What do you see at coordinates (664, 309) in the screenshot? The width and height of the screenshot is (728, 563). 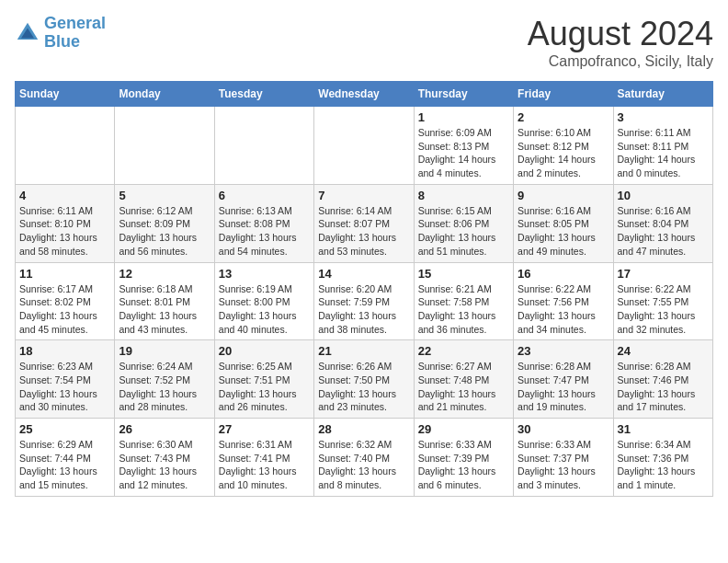 I see `day-info: Sunrise: 6:22 AMSunset: 7:55 PMDaylight:…` at bounding box center [664, 309].